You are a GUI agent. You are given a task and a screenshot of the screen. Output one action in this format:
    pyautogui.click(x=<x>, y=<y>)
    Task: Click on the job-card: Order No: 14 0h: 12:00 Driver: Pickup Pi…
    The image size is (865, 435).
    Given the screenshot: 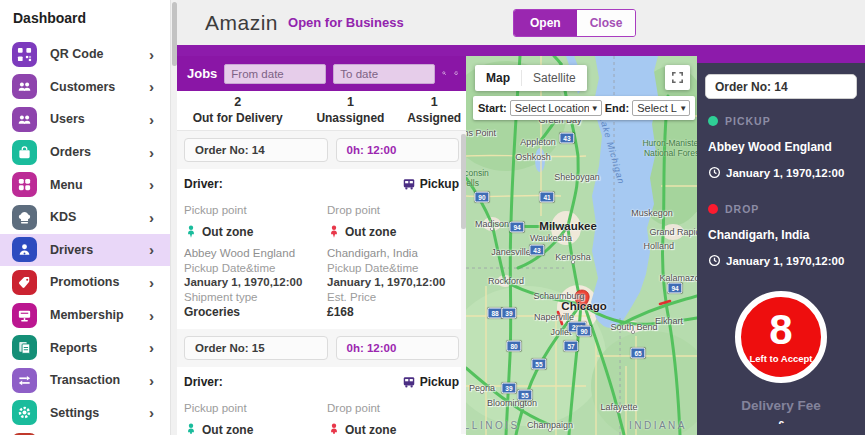 What is the action you would take?
    pyautogui.click(x=322, y=228)
    